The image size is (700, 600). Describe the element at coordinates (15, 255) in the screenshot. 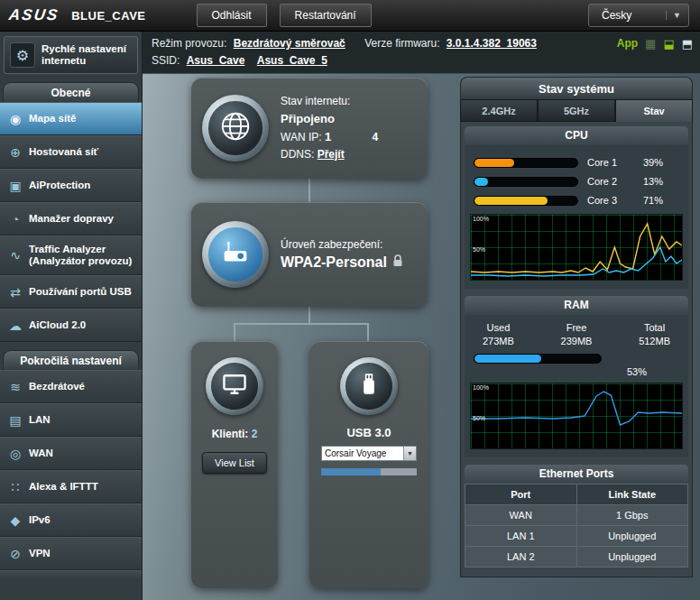

I see `waveform-icon: ∿` at that location.